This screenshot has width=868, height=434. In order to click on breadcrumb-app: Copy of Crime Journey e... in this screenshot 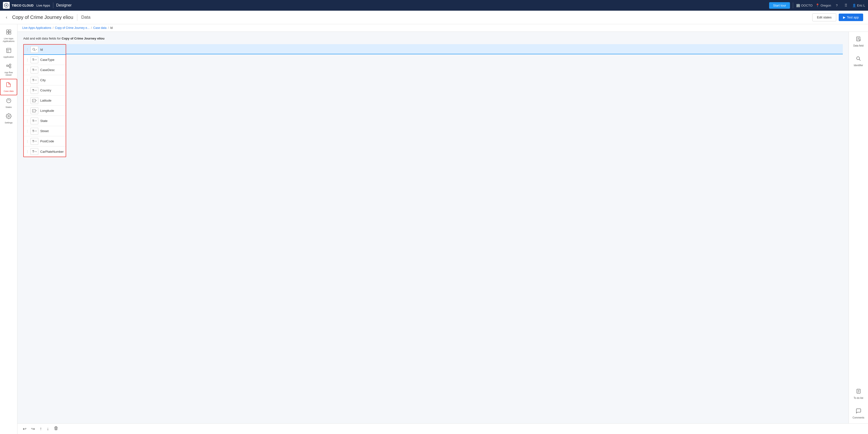, I will do `click(72, 28)`.